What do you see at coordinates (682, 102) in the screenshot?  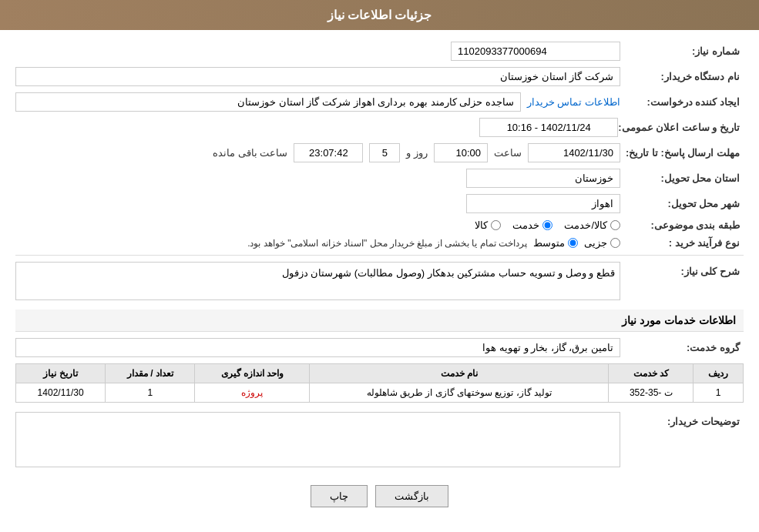 I see `requester-label: ایجاد کننده درخواست:` at bounding box center [682, 102].